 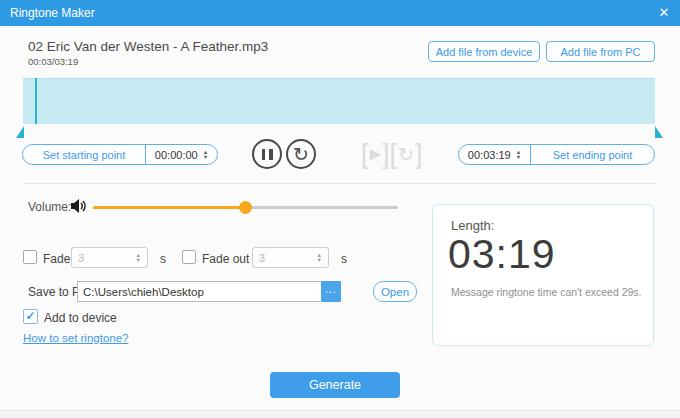 I want to click on start-time-value: 00:00:00, so click(x=176, y=155).